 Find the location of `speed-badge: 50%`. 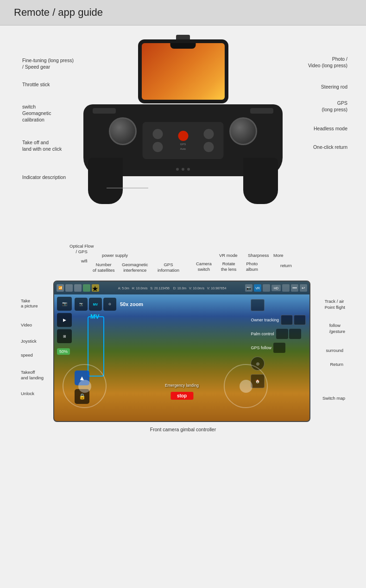

speed-badge: 50% is located at coordinates (63, 352).